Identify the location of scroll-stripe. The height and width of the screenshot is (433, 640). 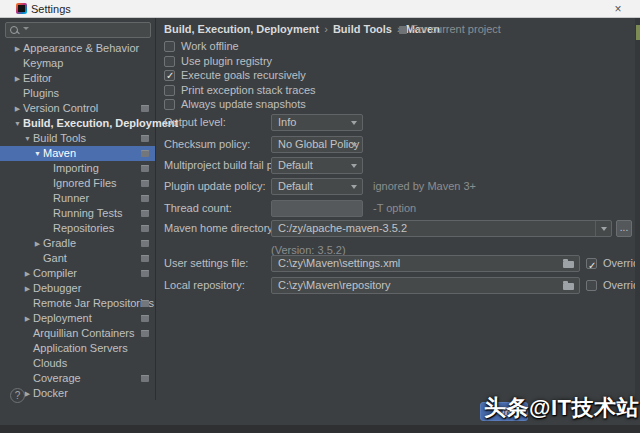
(638, 209).